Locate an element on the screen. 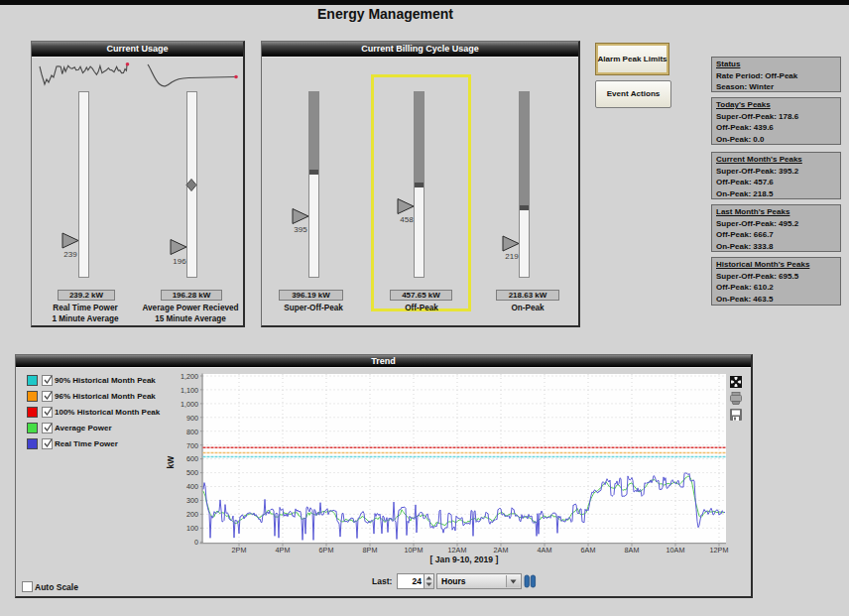  svg-text: 4AM is located at coordinates (546, 550).